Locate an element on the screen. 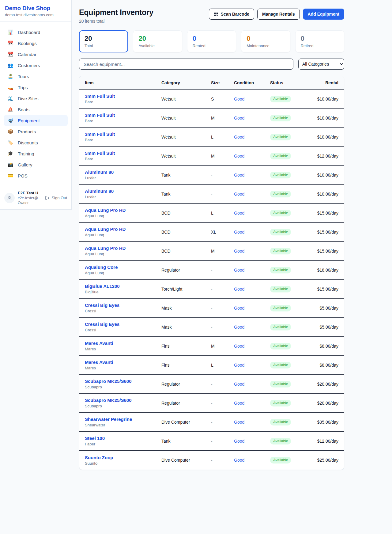  sign-out-button: Sign Out is located at coordinates (56, 198).